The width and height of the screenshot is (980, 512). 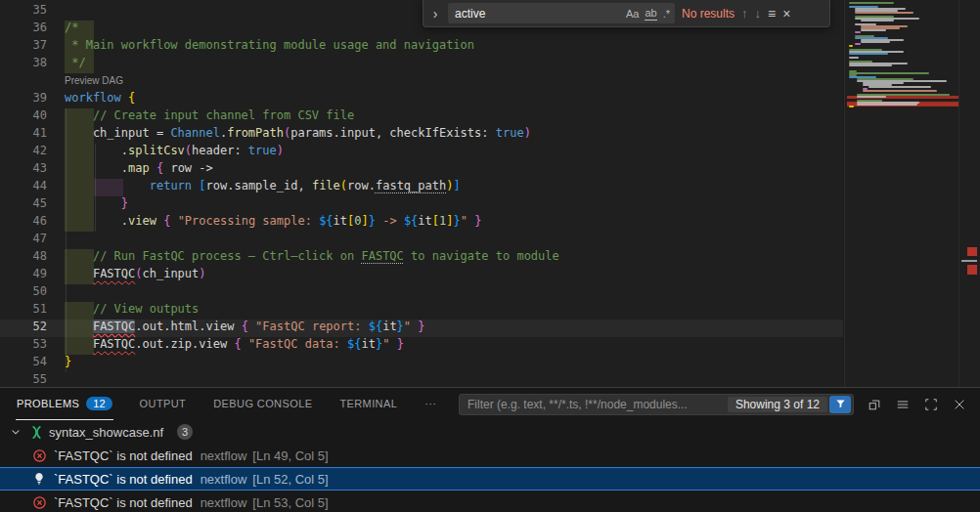 I want to click on line-number: 40, so click(x=32, y=117).